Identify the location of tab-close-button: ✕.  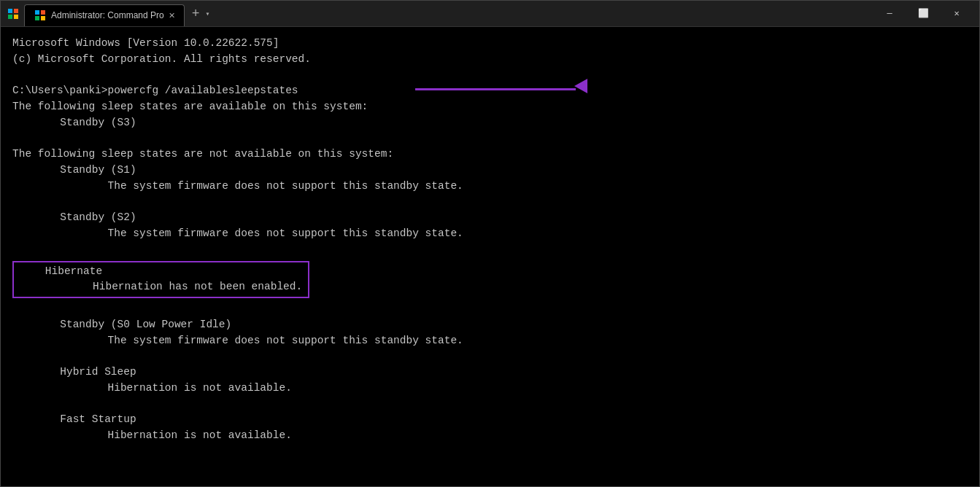
(172, 16).